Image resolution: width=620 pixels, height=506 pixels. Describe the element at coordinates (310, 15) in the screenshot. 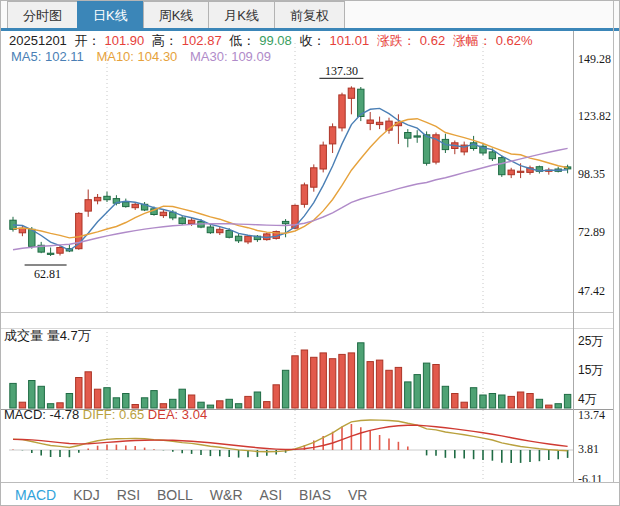

I see `tab-forward-adjusted: 前复权` at that location.